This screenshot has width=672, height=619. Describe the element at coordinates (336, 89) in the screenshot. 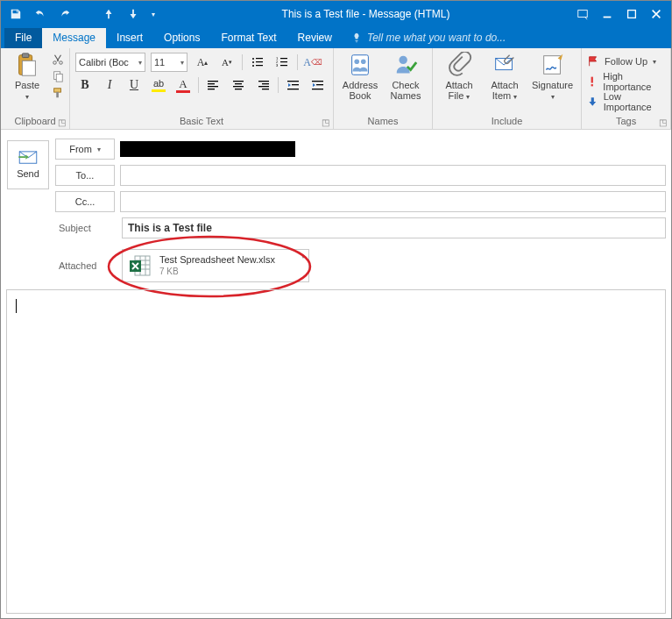

I see `ribbon: Paste▾ Clipboard◳ Calibri (Boc▾ 11▾ A▴ A…` at that location.